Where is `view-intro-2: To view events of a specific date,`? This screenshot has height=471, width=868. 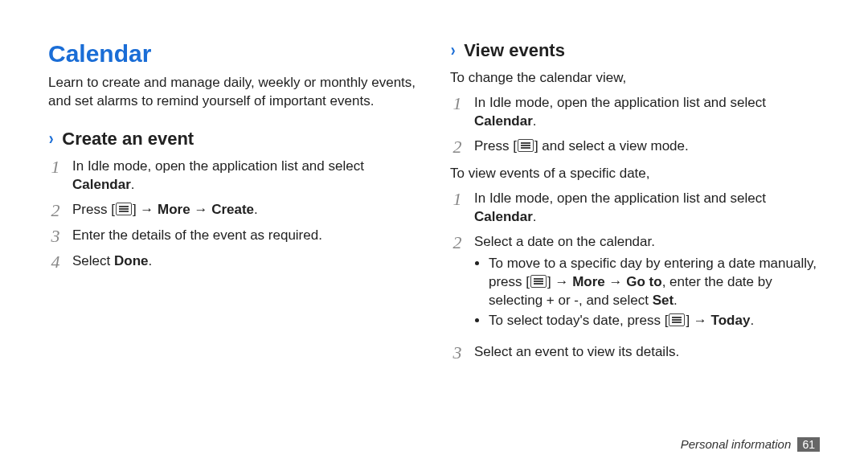 view-intro-2: To view events of a specific date, is located at coordinates (635, 174).